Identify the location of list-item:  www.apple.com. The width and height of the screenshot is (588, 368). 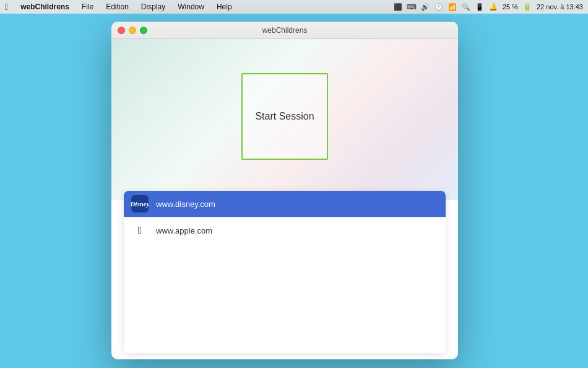
(285, 230).